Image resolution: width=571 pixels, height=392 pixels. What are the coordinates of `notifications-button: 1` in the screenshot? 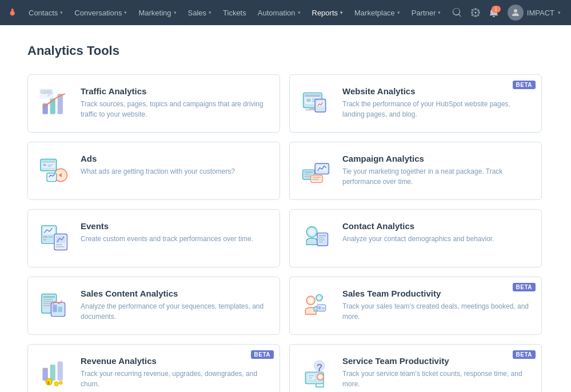 It's located at (494, 13).